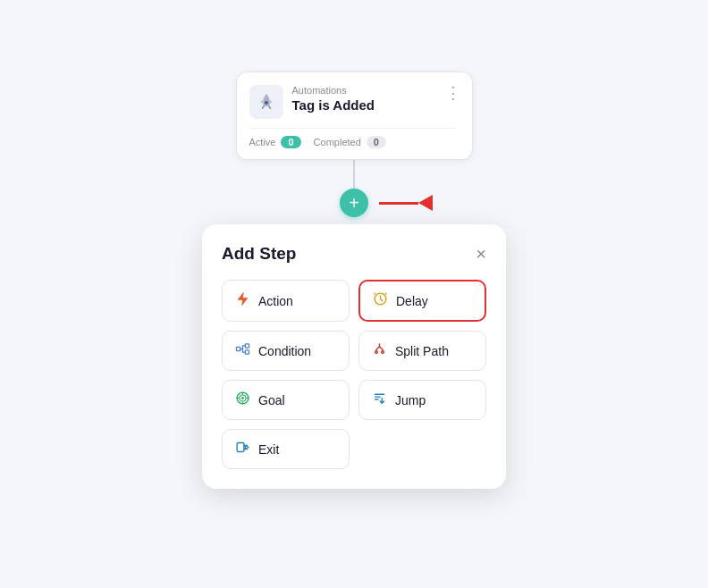  Describe the element at coordinates (266, 102) in the screenshot. I see `trigger-icon` at that location.